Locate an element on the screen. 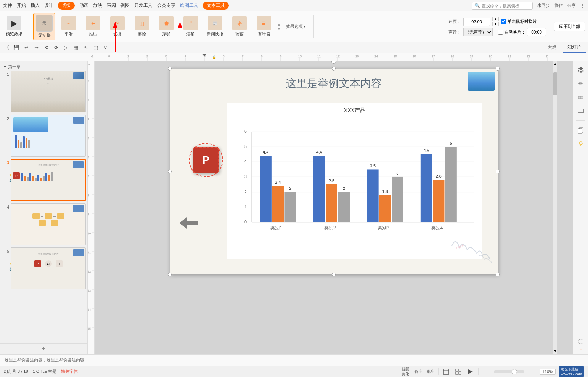 This screenshot has width=588, height=377. notes-button: 备注 is located at coordinates (418, 372).